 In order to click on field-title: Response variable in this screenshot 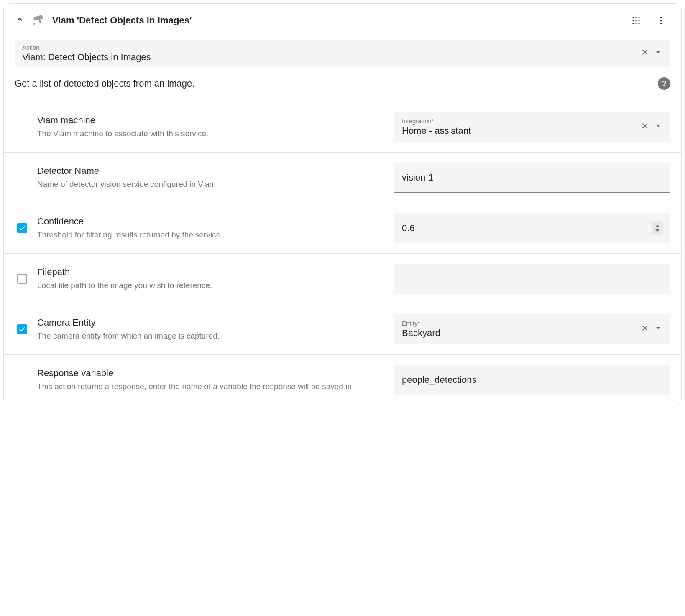, I will do `click(208, 373)`.